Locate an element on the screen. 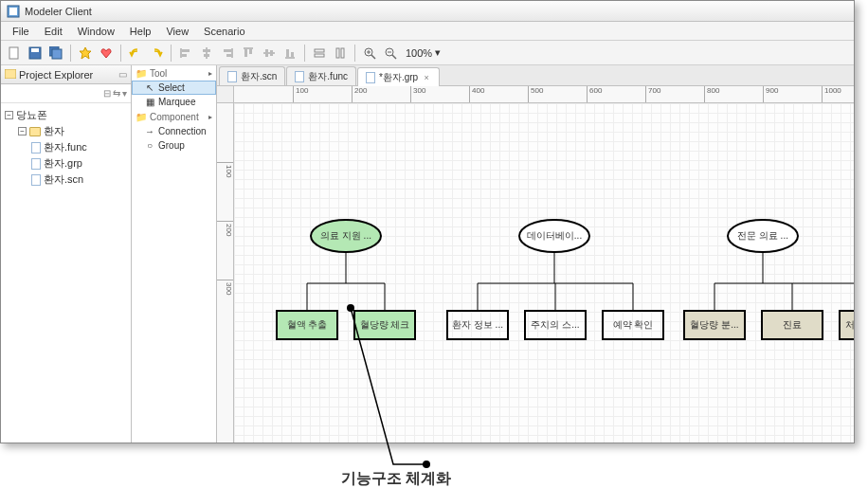  align-left-icon is located at coordinates (186, 53).